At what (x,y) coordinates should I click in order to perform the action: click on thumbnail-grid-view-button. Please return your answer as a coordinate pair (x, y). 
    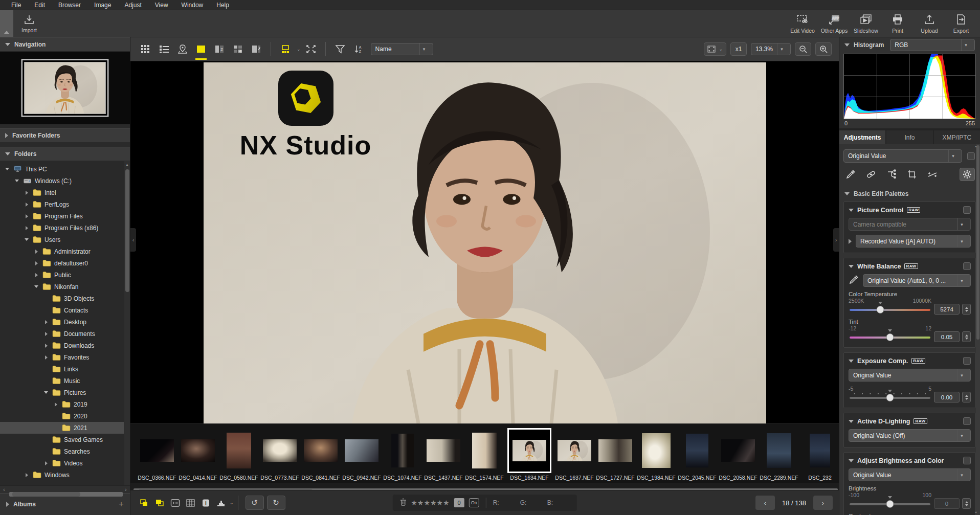
    Looking at the image, I should click on (146, 49).